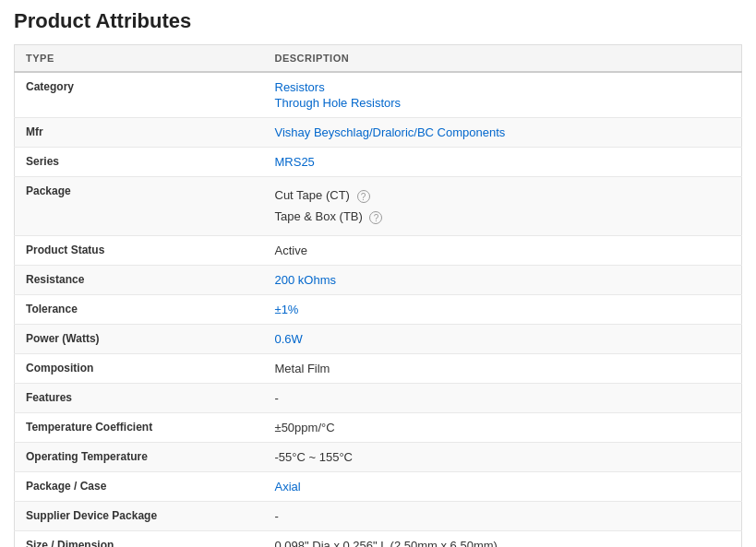 This screenshot has width=756, height=547. Describe the element at coordinates (503, 539) in the screenshot. I see `attribute-description: 0.098" Dia x 0.256" L (2.50mm x 6.50mm)` at that location.